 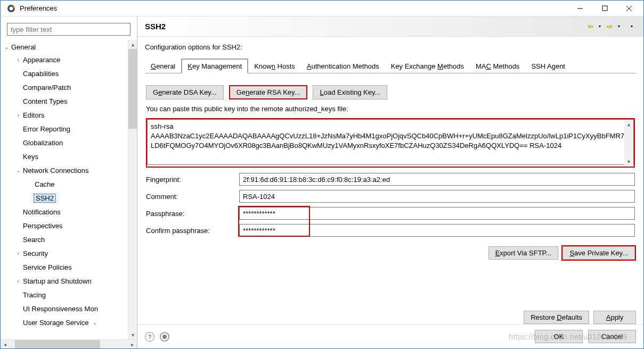 What do you see at coordinates (629, 9) in the screenshot?
I see `close-button` at bounding box center [629, 9].